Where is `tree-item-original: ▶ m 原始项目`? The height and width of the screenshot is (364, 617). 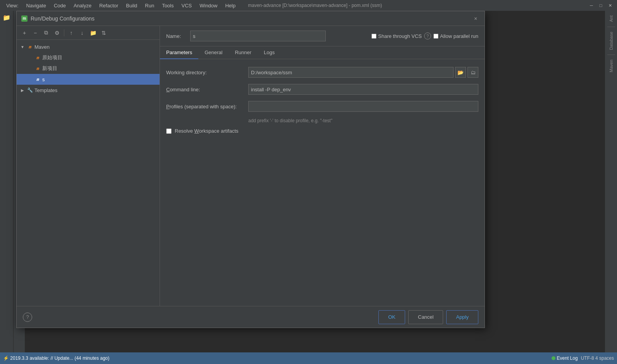
tree-item-original: ▶ m 原始项目 is located at coordinates (88, 58).